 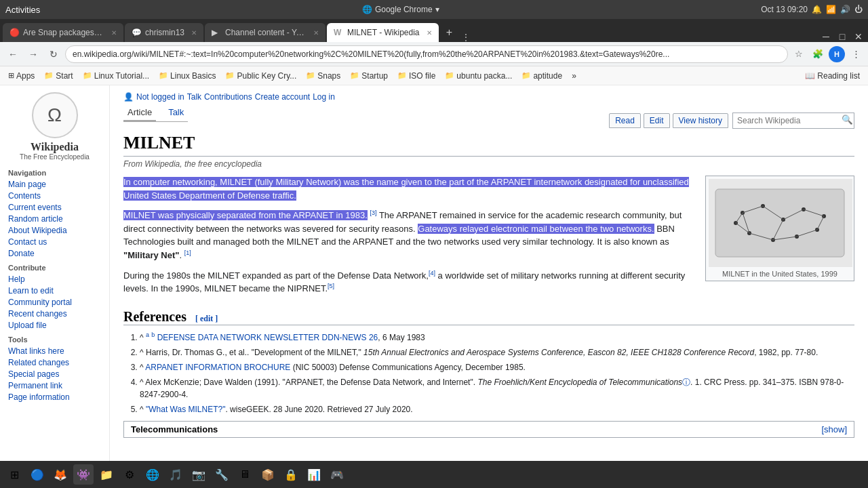 I want to click on sidebar-link-contact: Contact us, so click(x=54, y=242).